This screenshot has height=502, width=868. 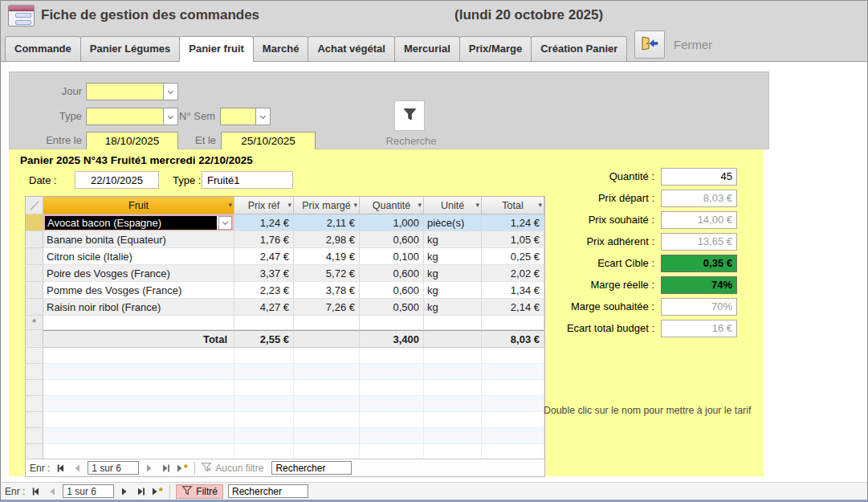 I want to click on cell-prix-marge: 7,26 €, so click(x=327, y=307).